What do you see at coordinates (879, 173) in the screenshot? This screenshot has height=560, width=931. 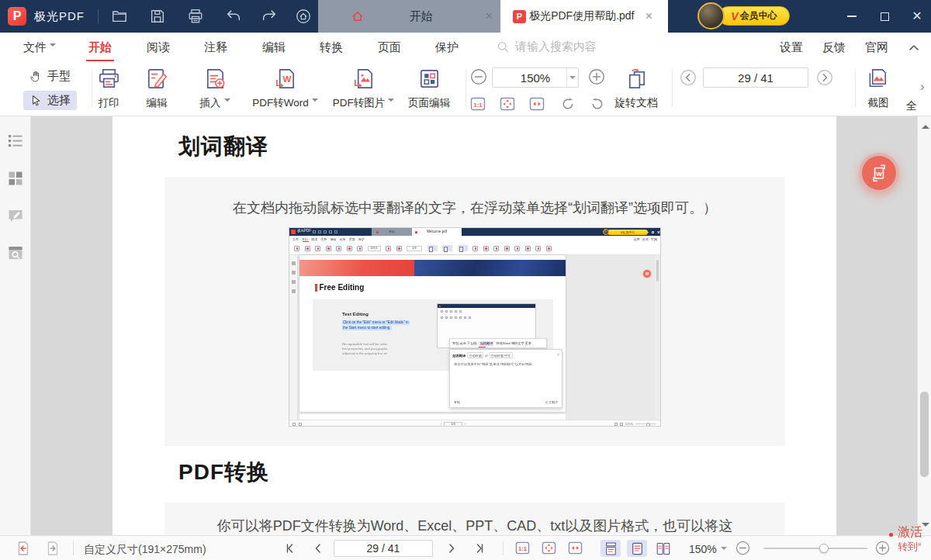 I see `pdf-to-word-float-button` at bounding box center [879, 173].